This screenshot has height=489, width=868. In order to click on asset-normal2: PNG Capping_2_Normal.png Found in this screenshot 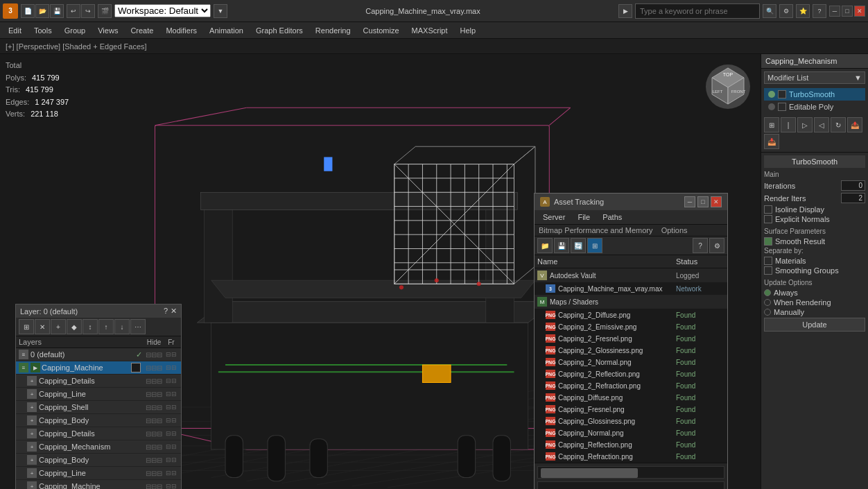, I will do `click(631, 362)`.